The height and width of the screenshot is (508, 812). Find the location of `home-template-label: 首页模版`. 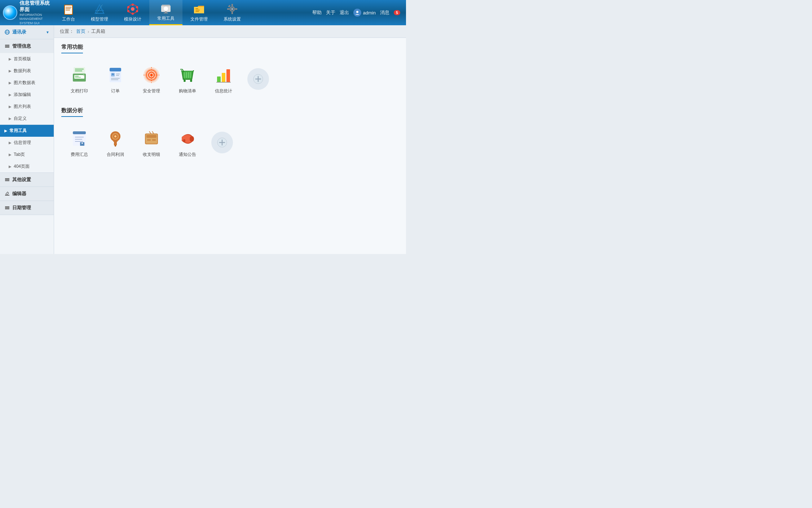

home-template-label: 首页模版 is located at coordinates (22, 59).